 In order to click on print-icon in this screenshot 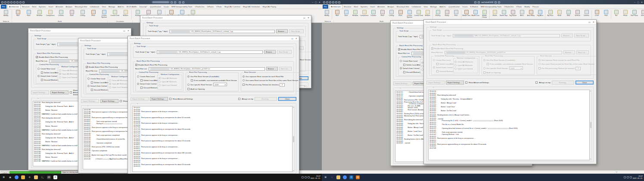, I will do `click(17, 3)`.